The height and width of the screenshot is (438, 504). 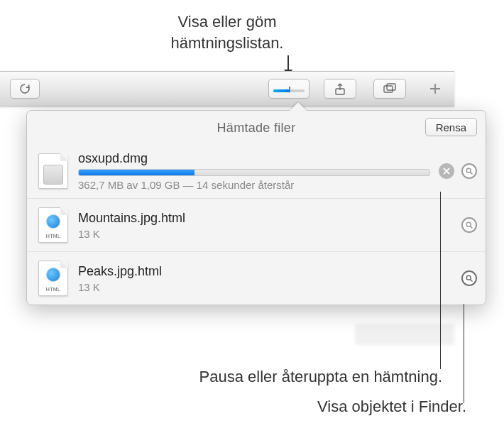 What do you see at coordinates (405, 334) in the screenshot?
I see `shadow-decoration` at bounding box center [405, 334].